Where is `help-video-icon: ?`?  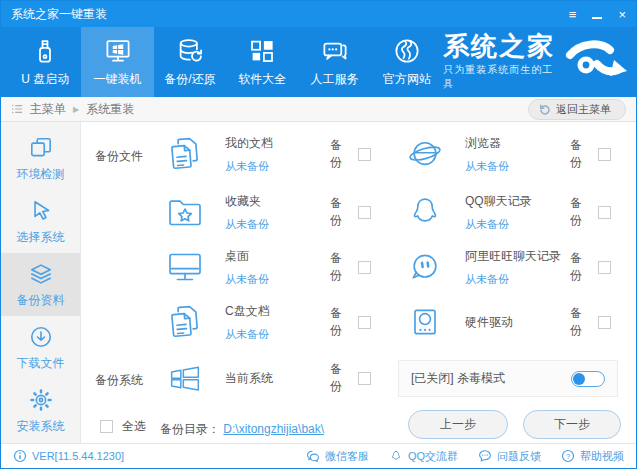
help-video-icon: ? is located at coordinates (568, 456).